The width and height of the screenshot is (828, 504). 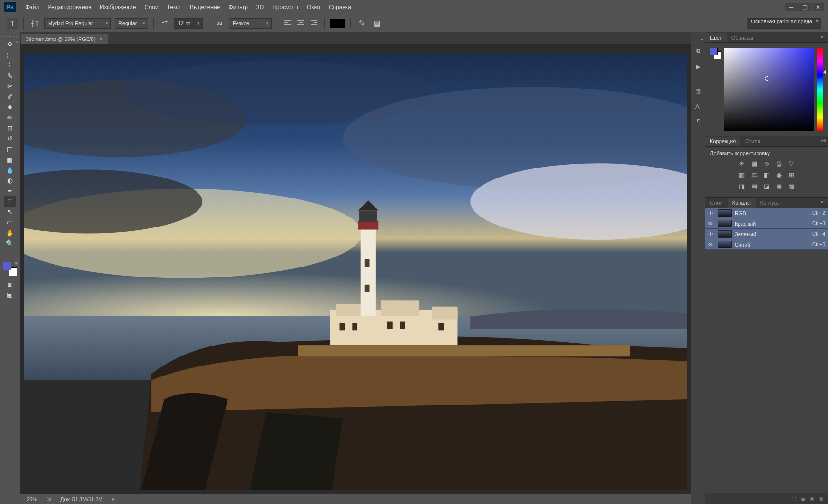 What do you see at coordinates (698, 121) in the screenshot?
I see `paragraph-panel-icon: ¶` at bounding box center [698, 121].